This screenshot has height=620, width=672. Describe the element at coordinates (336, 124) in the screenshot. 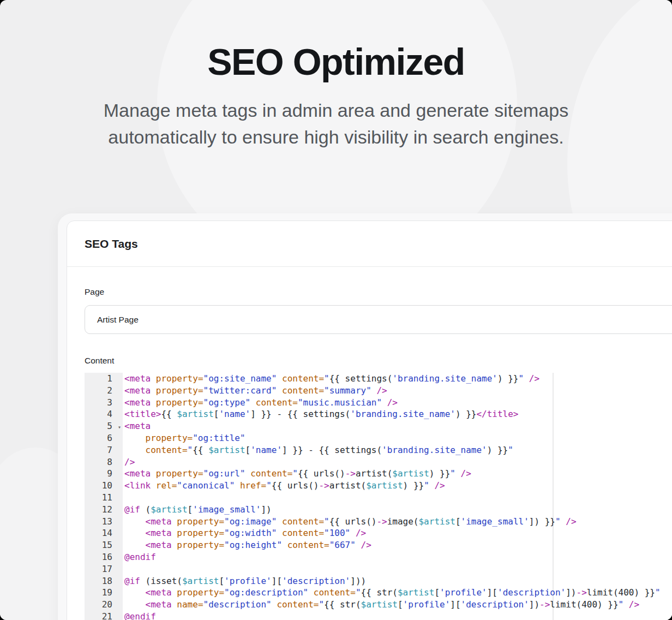

I see `page-subtitle: Manage meta tags in admin area and gener…` at that location.